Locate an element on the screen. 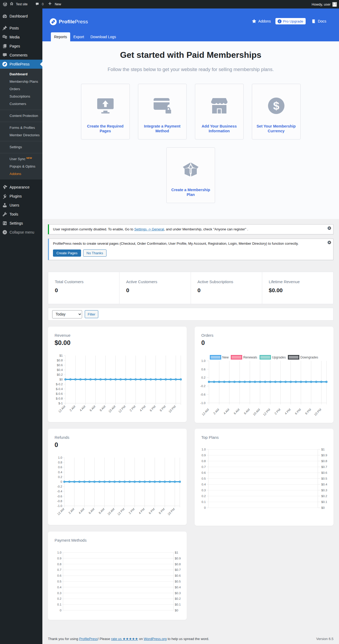 Image resolution: width=339 pixels, height=644 pixels. svg-text: Downgrades is located at coordinates (309, 357).